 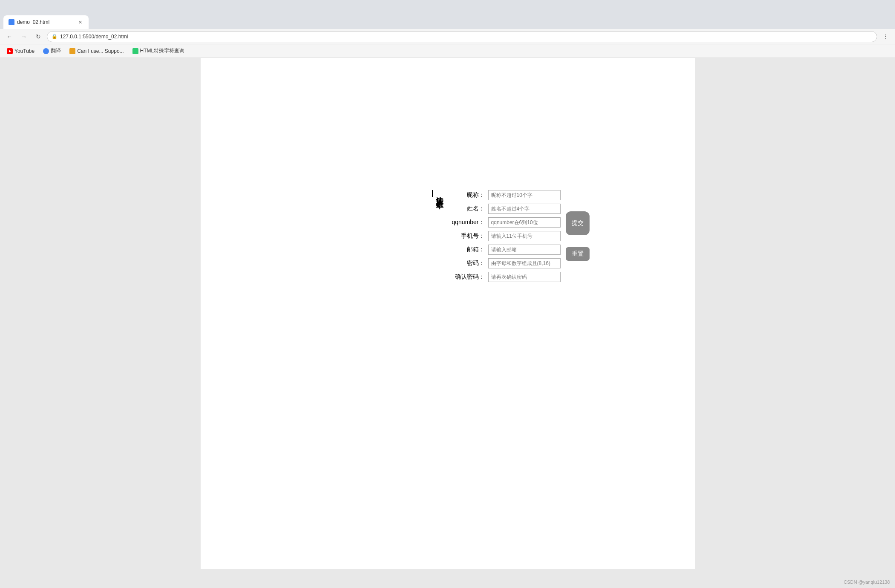 I want to click on reload-button: ↻, so click(x=38, y=37).